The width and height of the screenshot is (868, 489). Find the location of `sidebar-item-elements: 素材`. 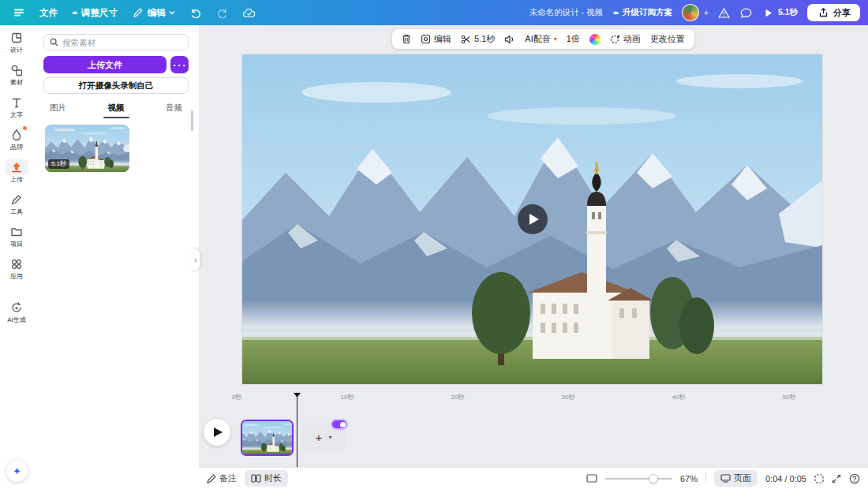

sidebar-item-elements: 素材 is located at coordinates (17, 74).